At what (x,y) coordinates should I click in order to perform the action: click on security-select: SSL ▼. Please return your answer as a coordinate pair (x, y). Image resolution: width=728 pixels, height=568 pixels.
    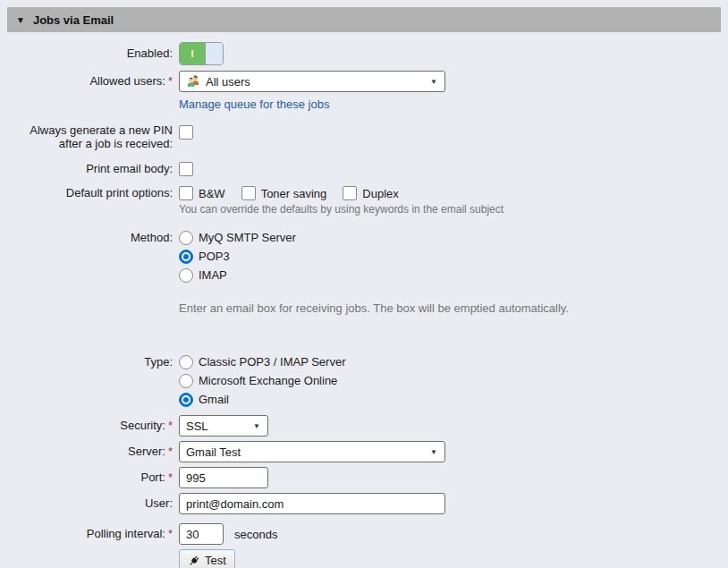
    Looking at the image, I should click on (224, 426).